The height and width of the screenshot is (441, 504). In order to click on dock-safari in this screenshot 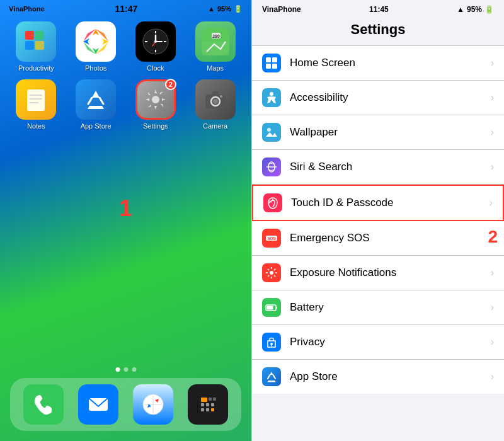, I will do `click(153, 404)`.